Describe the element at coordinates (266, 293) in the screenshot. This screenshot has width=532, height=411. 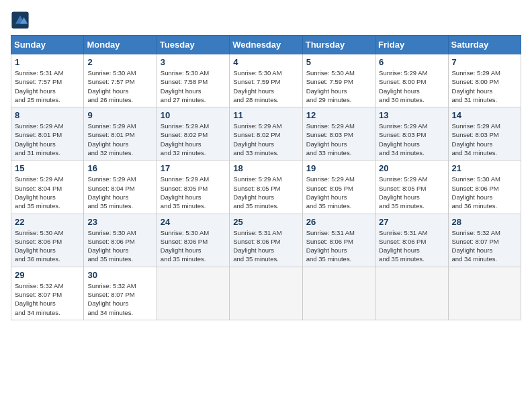
I see `calendar-week-row: 29 Sunrise: 5:32 AM Sunset: 8:07 PM Dayl…` at that location.